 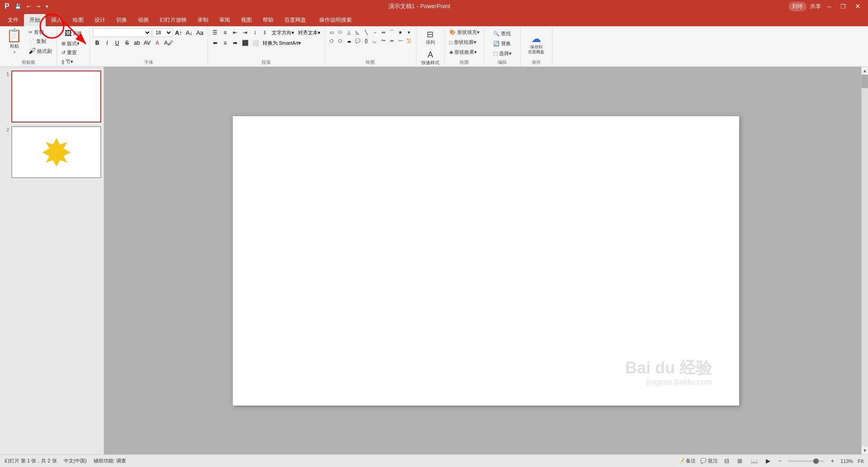 I want to click on numbered-list-btn: ≡, so click(x=225, y=33).